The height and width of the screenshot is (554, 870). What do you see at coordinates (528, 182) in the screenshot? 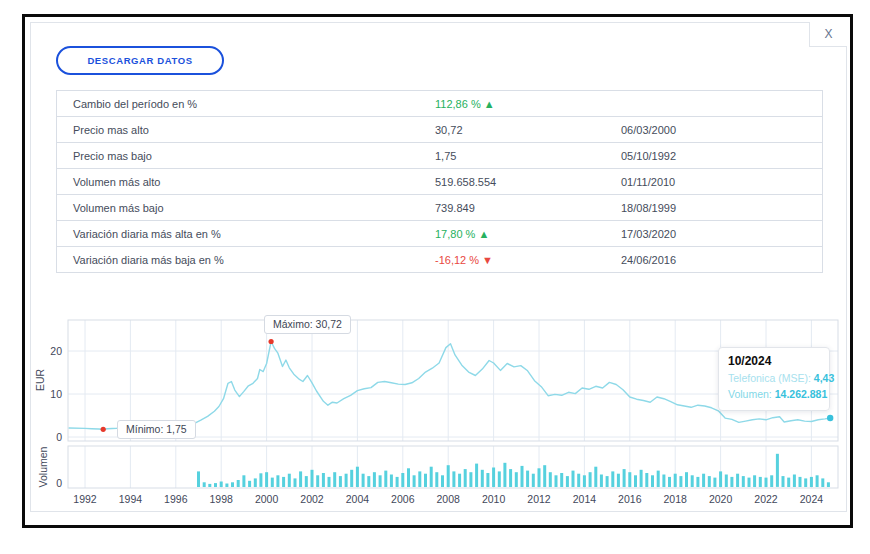
I see `stat-value: 519.658.554` at bounding box center [528, 182].